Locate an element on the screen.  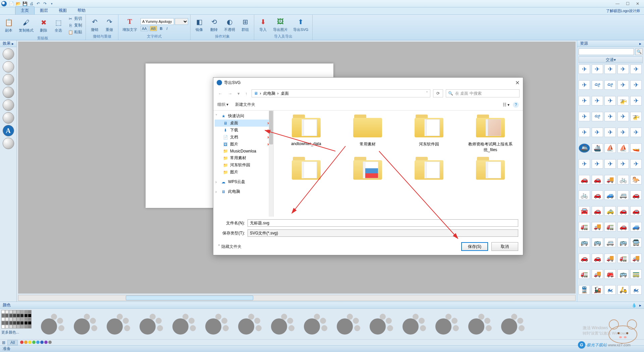
effect-letter-a: A is located at coordinates (8, 131).